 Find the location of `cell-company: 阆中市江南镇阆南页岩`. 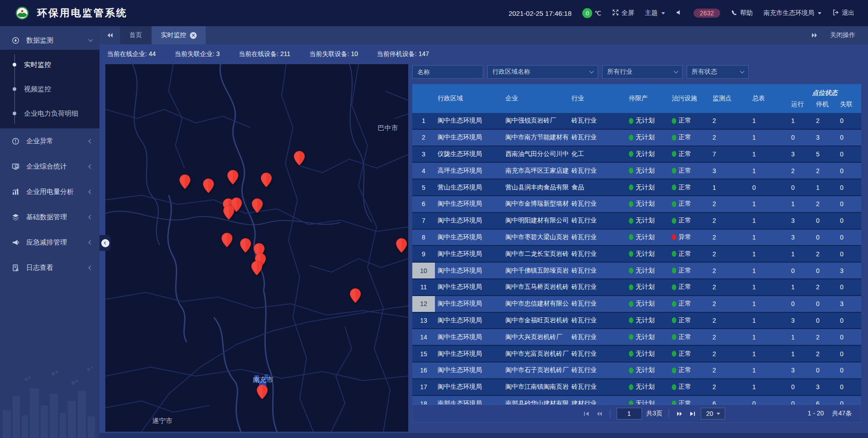

cell-company: 阆中市江南镇阆南页岩 is located at coordinates (536, 387).